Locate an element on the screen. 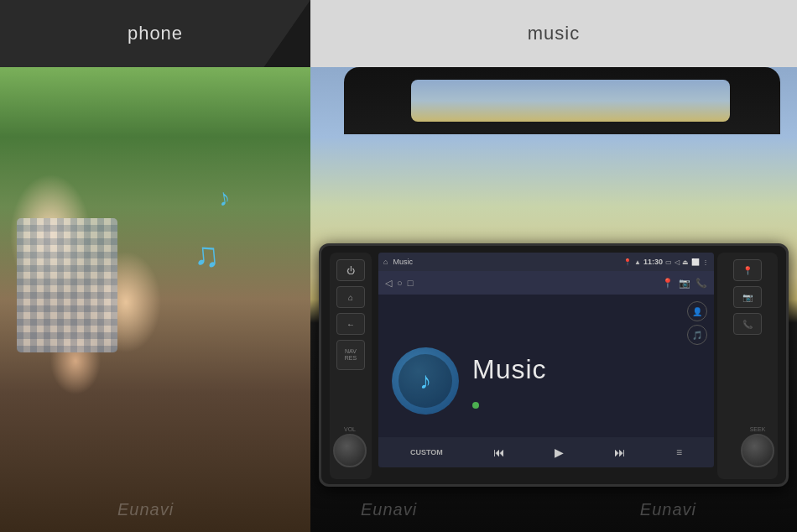 The image size is (797, 532). nav-square-icon: □ is located at coordinates (411, 283).